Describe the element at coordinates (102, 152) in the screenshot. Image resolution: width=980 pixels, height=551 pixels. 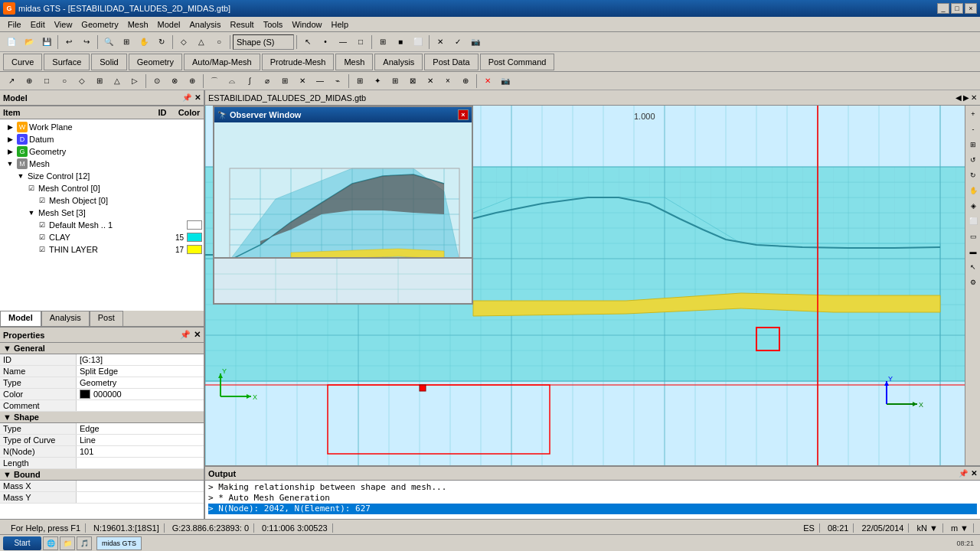
I see `tree-geometry: ▶ G Geometry` at that location.